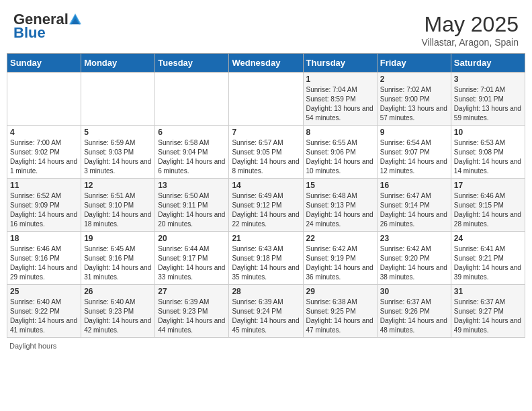 The width and height of the screenshot is (532, 411). Describe the element at coordinates (44, 63) in the screenshot. I see `calendar-day-header: Sunday` at that location.